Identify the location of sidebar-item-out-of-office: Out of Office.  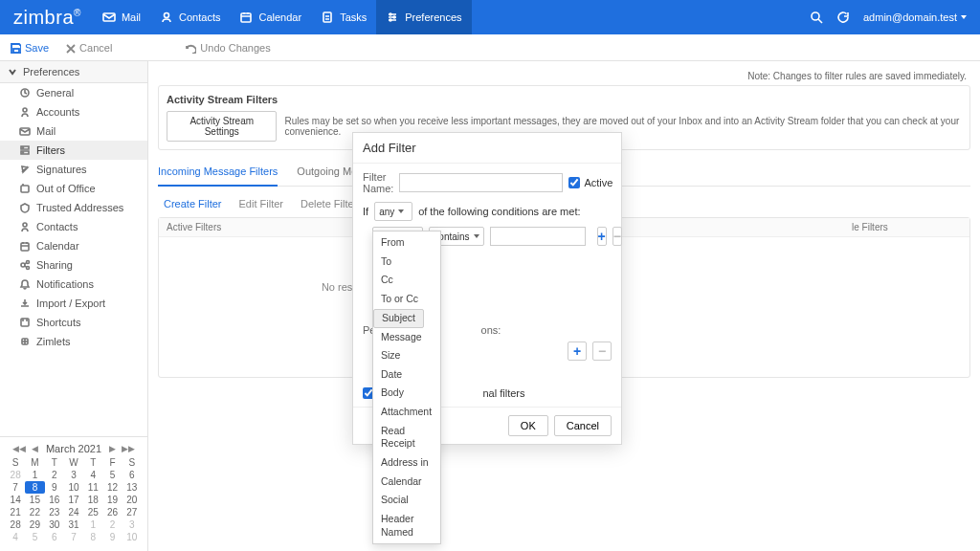
(74, 188).